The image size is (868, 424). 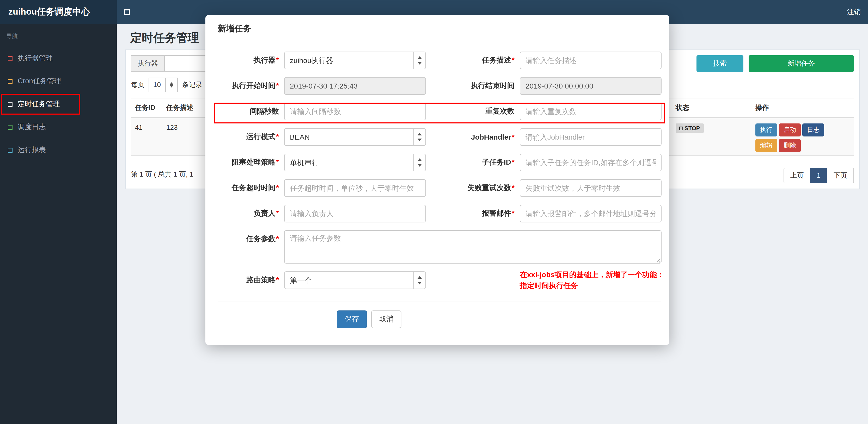 I want to click on executor-label: 执行器*, so click(x=246, y=60).